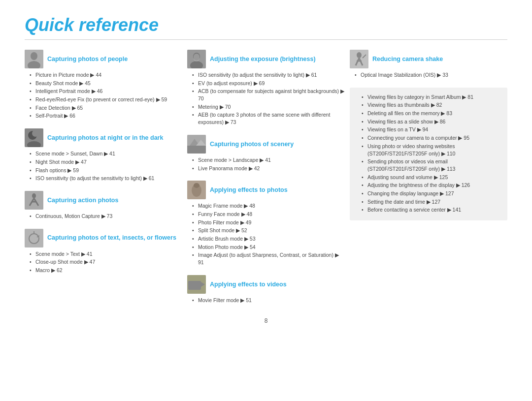  Describe the element at coordinates (266, 164) in the screenshot. I see `list-scenery: Scene mode > Landscape ▶ 41 Live Panoram…` at that location.